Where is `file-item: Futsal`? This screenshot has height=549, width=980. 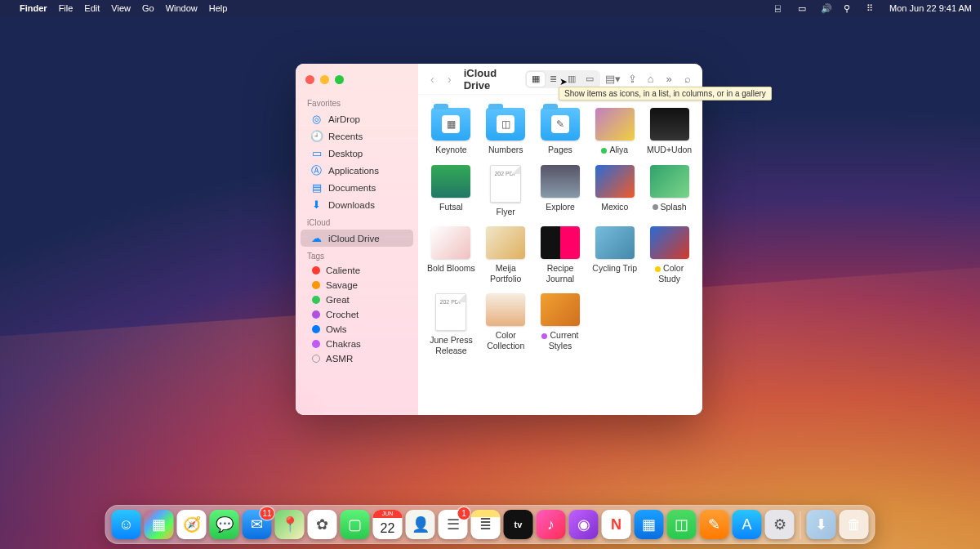
file-item: Futsal is located at coordinates (451, 191).